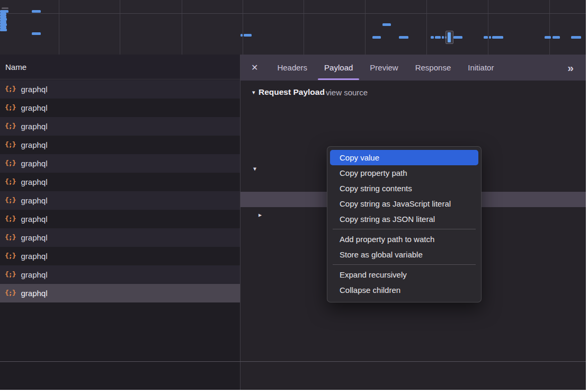 The image size is (588, 392). What do you see at coordinates (16, 67) in the screenshot?
I see `name-column-label: Name` at bounding box center [16, 67].